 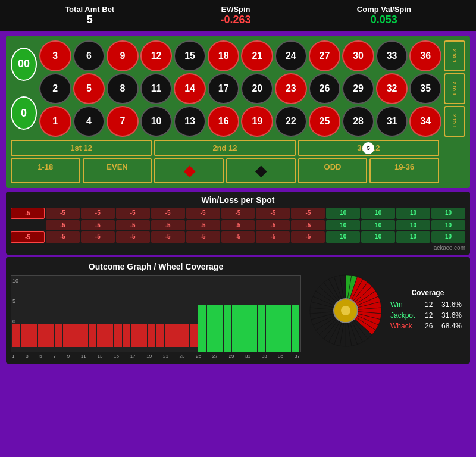 What do you see at coordinates (123, 121) in the screenshot?
I see `number-7: 7` at bounding box center [123, 121].